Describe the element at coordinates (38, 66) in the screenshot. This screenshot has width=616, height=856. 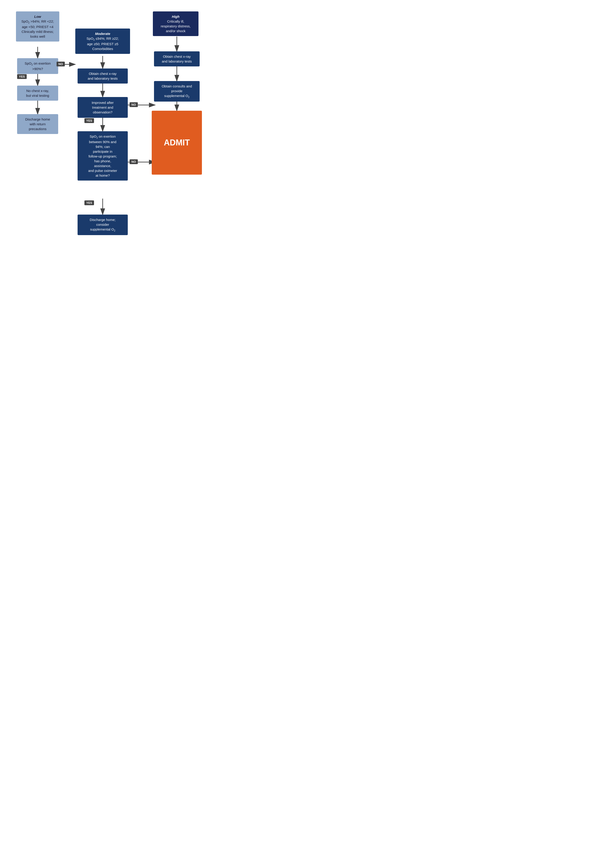
I see `spo2-exertion-left-box: SpO2 on exertion>90%?` at that location.